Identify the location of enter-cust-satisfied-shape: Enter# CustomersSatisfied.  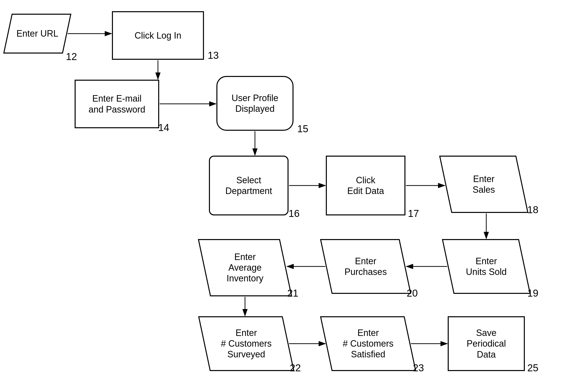
(368, 344).